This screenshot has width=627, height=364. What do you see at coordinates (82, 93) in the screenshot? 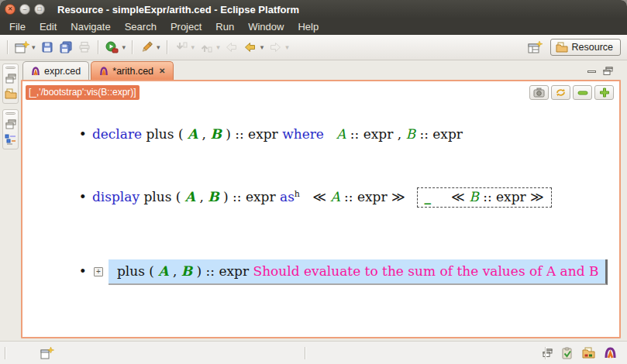
I see `context-badge: [_,'/bootstrap':vis(B::expr)]` at bounding box center [82, 93].